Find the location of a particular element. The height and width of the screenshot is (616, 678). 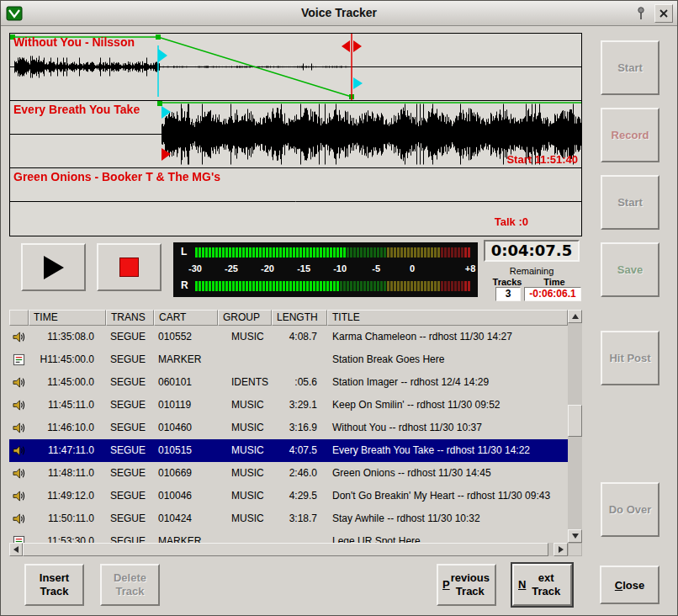

close-button: Close is located at coordinates (629, 585).